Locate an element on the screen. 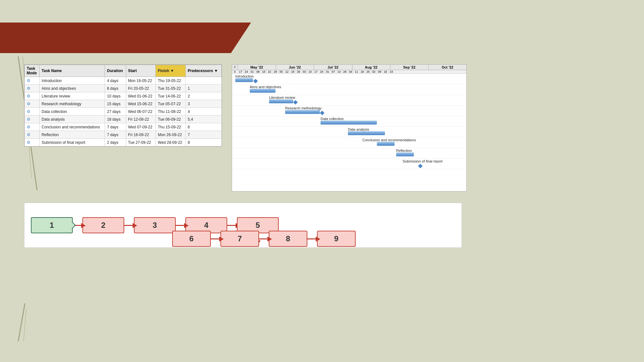 The image size is (644, 362). gantt-label-conclusion: Conclusion and recommendations is located at coordinates (389, 140).